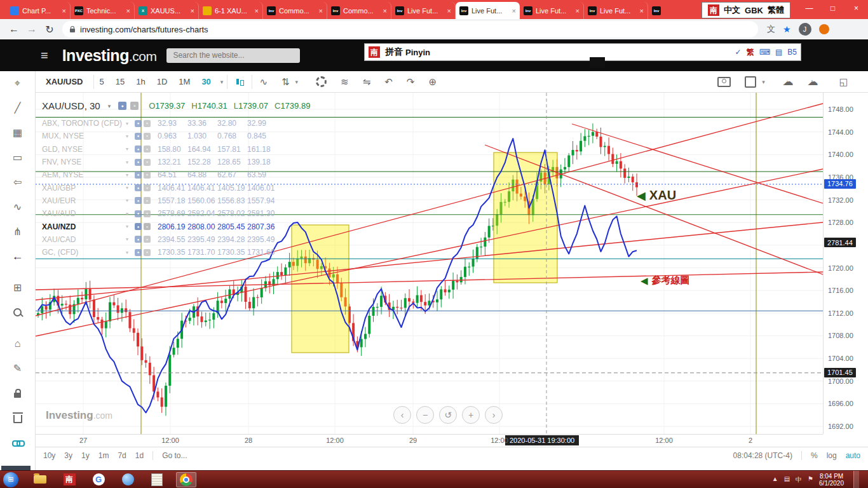  Describe the element at coordinates (159, 136) in the screenshot. I see `watchlist-row: MUX, NYSE▾●×0.9631.0300.7680.845` at that location.